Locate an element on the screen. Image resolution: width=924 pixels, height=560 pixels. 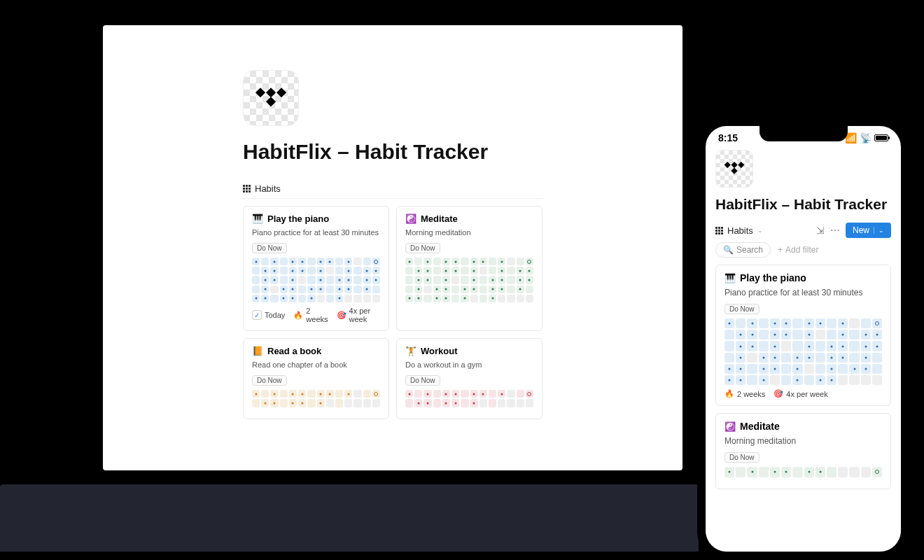
new-button: New ⌄ is located at coordinates (868, 230).